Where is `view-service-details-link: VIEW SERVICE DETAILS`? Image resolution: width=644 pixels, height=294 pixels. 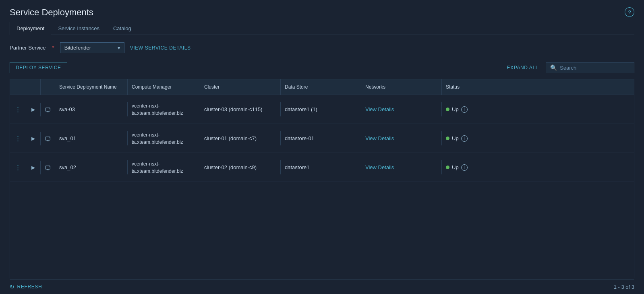
view-service-details-link: VIEW SERVICE DETAILS is located at coordinates (160, 48).